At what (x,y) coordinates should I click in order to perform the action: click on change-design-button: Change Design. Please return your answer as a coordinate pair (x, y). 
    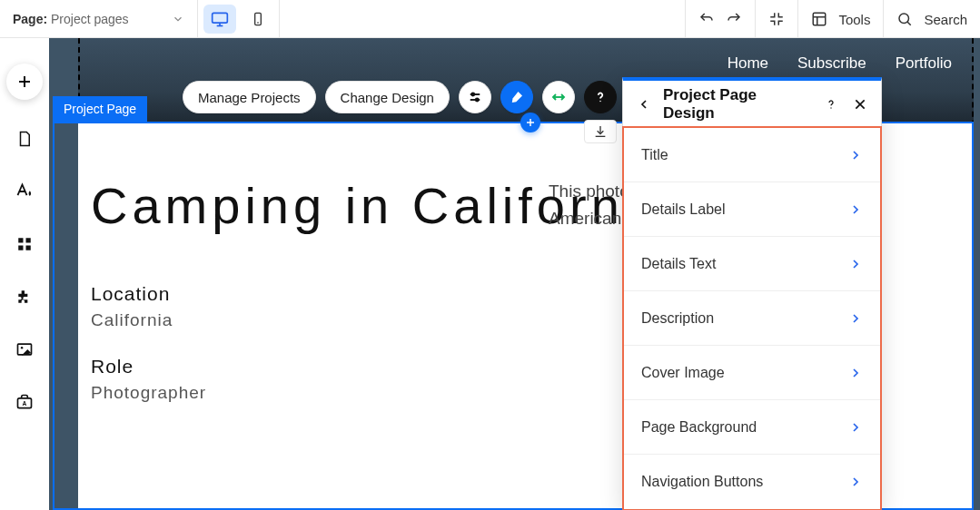
    Looking at the image, I should click on (387, 97).